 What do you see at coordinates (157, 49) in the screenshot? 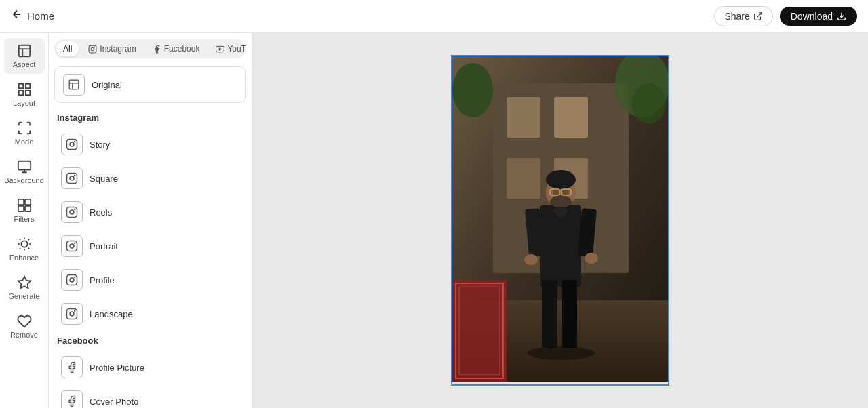
I see `facebook-tab-icon` at bounding box center [157, 49].